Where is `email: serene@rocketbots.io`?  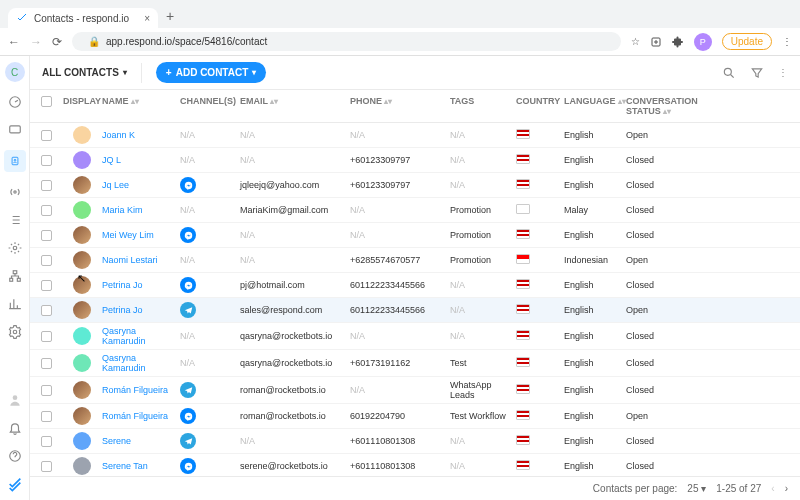 email: serene@rocketbots.io is located at coordinates (284, 466).